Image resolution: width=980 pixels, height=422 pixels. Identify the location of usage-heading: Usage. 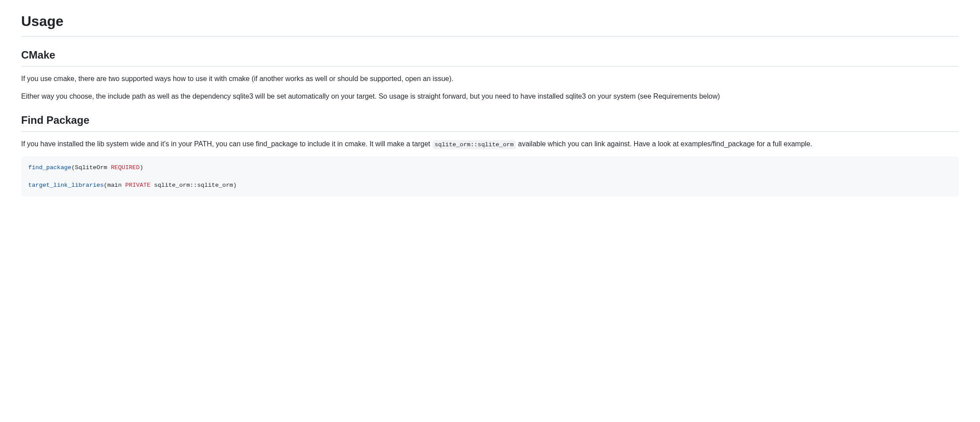
(490, 24).